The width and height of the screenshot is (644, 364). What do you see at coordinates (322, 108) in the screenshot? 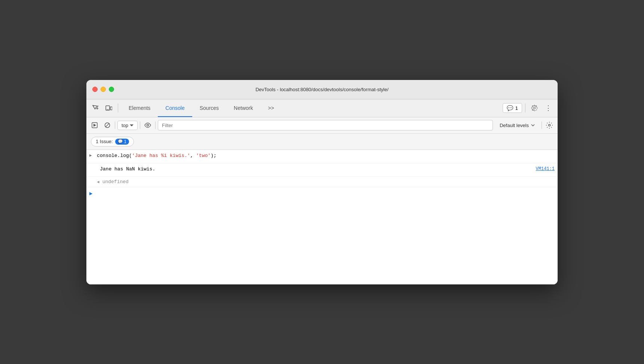
I see `main-toolbar: Elements Console Sources Network >> 💬 1` at bounding box center [322, 108].